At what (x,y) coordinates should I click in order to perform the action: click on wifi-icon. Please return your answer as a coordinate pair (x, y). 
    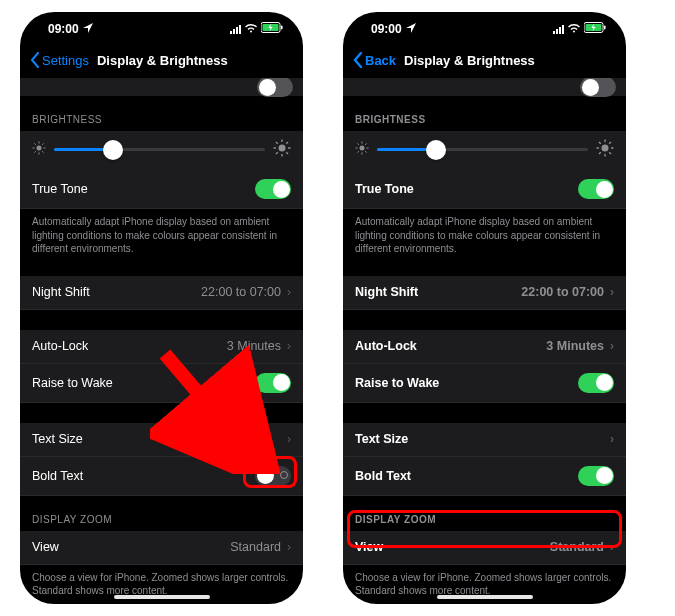
    Looking at the image, I should click on (251, 29).